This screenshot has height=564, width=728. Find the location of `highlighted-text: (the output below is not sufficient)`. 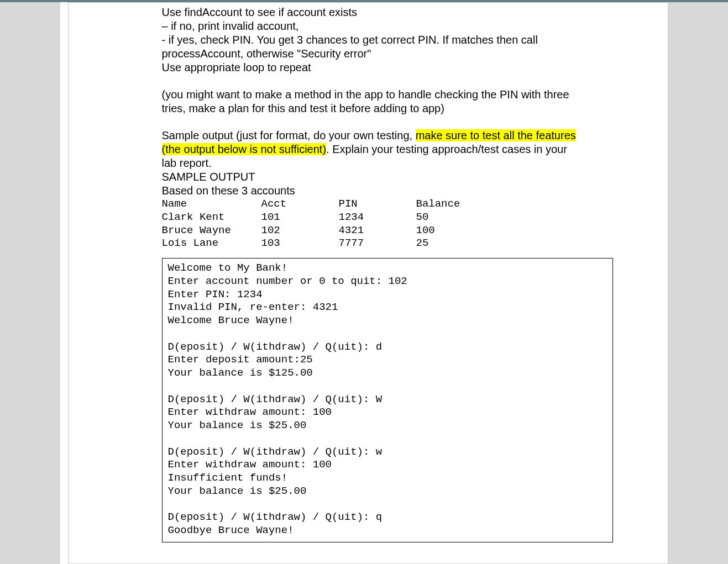

highlighted-text: (the output below is not sufficient) is located at coordinates (244, 149).